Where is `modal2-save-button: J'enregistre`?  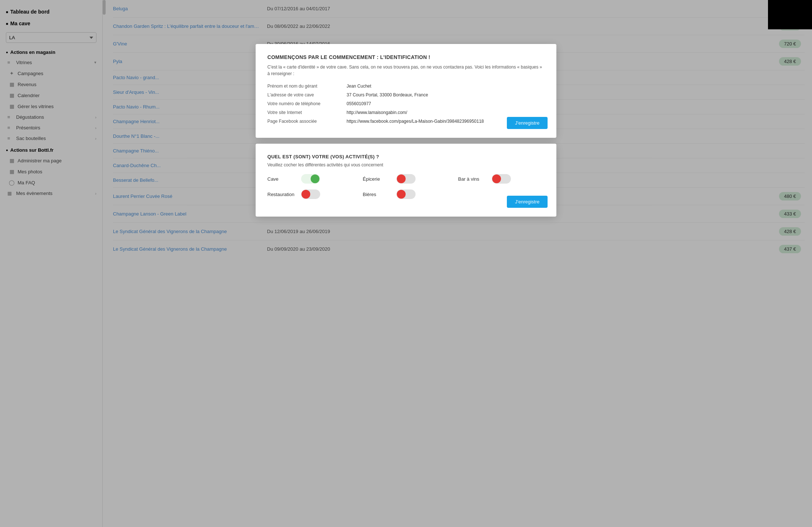
modal2-save-button: J'enregistre is located at coordinates (527, 202).